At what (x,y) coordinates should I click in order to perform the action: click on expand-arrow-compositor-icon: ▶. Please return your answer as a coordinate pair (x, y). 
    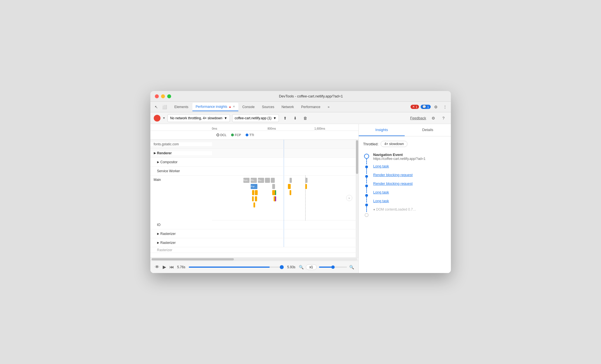
    Looking at the image, I should click on (158, 162).